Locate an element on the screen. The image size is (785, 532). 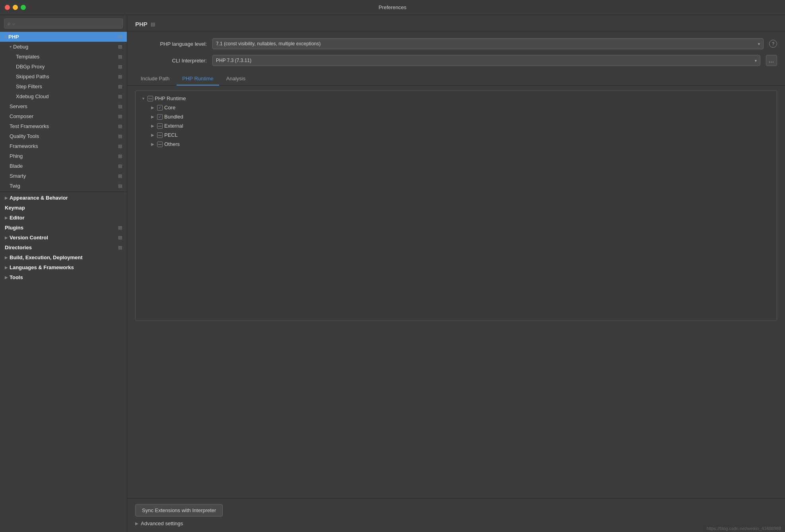
sidebar-item-directories: Directories ▤ is located at coordinates (64, 247).